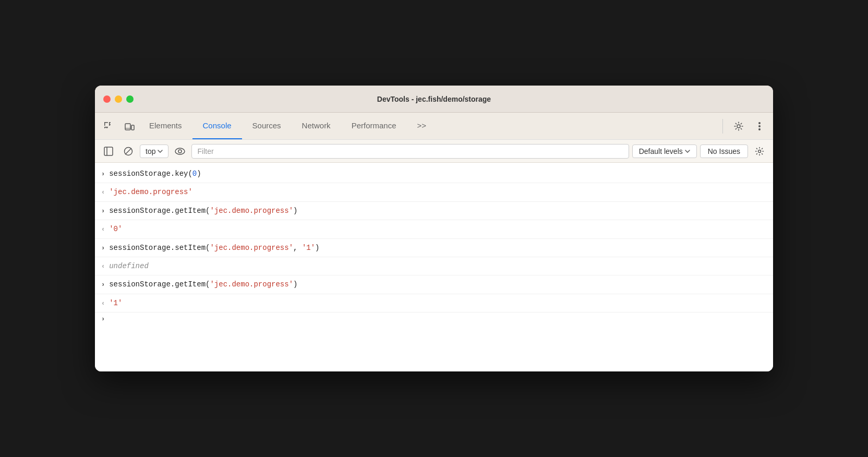 The width and height of the screenshot is (868, 457). Describe the element at coordinates (130, 99) in the screenshot. I see `maximize-button` at that location.